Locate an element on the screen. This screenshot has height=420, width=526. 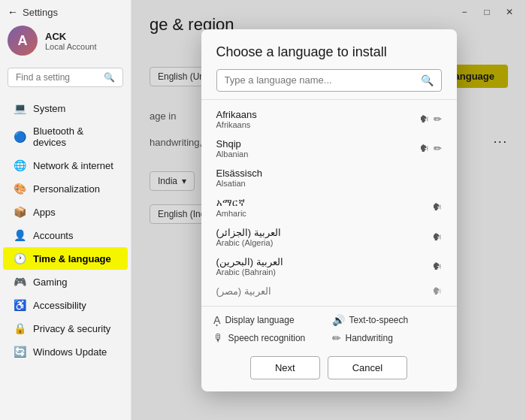
apps-icon: 📦 is located at coordinates (20, 212).